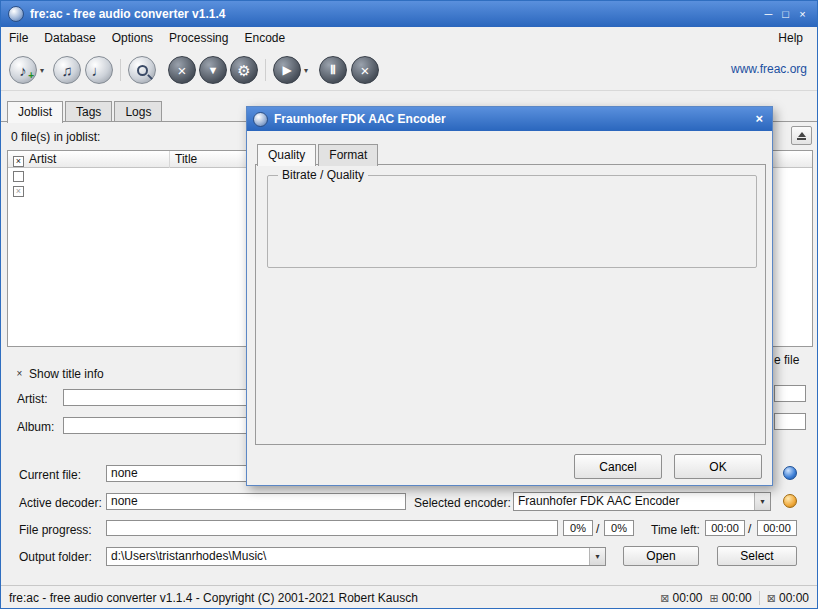 This screenshot has height=609, width=818. Describe the element at coordinates (598, 501) in the screenshot. I see `selected-encoder-value: Fraunhofer FDK AAC Encoder` at that location.